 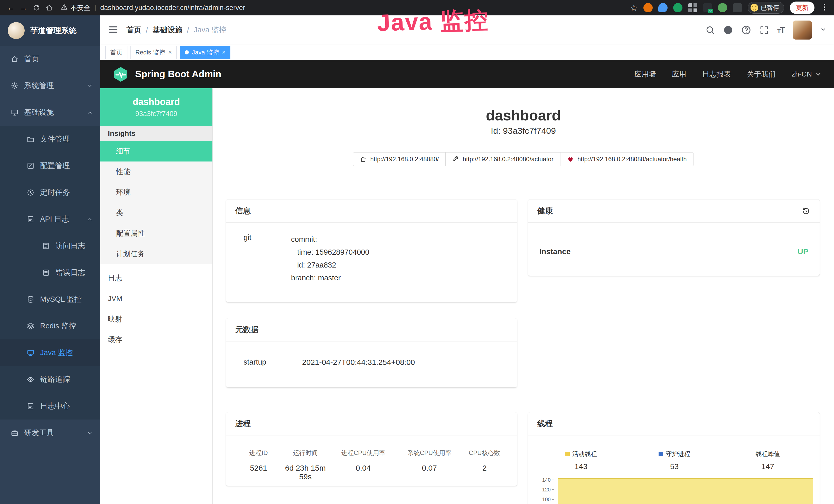 I want to click on health-status-badge: UP, so click(x=803, y=252).